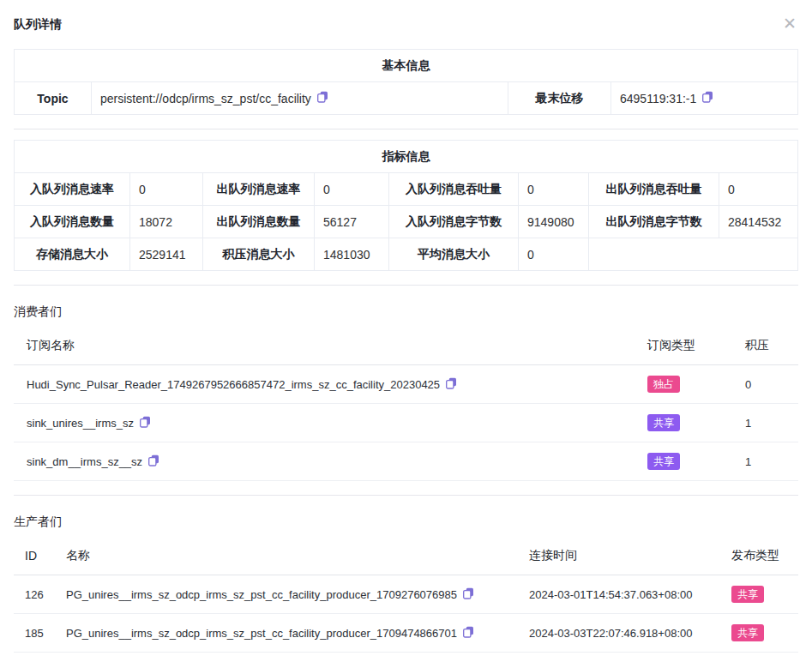 The height and width of the screenshot is (668, 812). What do you see at coordinates (81, 424) in the screenshot?
I see `subscription-name: sink_unires__irms_sz` at bounding box center [81, 424].